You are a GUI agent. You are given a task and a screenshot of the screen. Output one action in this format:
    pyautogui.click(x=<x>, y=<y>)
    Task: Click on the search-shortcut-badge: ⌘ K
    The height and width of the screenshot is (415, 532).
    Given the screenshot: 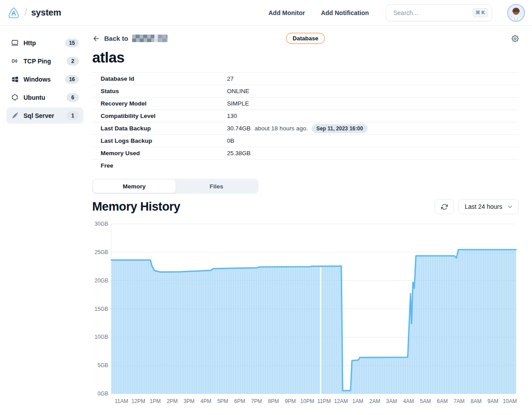 What is the action you would take?
    pyautogui.click(x=481, y=12)
    